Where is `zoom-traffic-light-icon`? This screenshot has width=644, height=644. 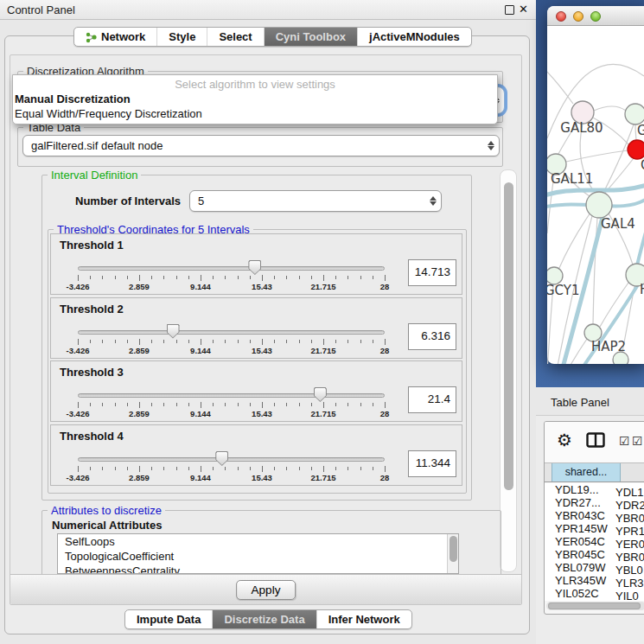
zoom-traffic-light-icon is located at coordinates (596, 16).